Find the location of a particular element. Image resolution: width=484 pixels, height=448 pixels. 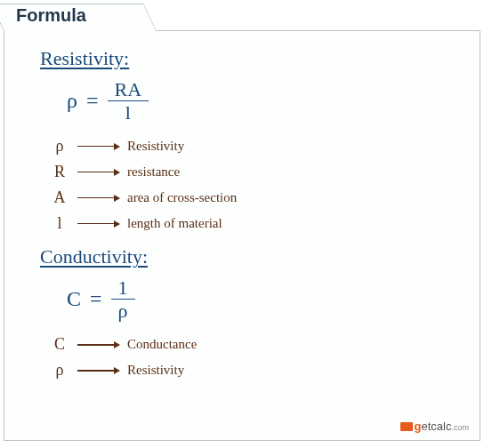

conductivity-legend: C Conductance ρ Resistivity is located at coordinates (257, 357).